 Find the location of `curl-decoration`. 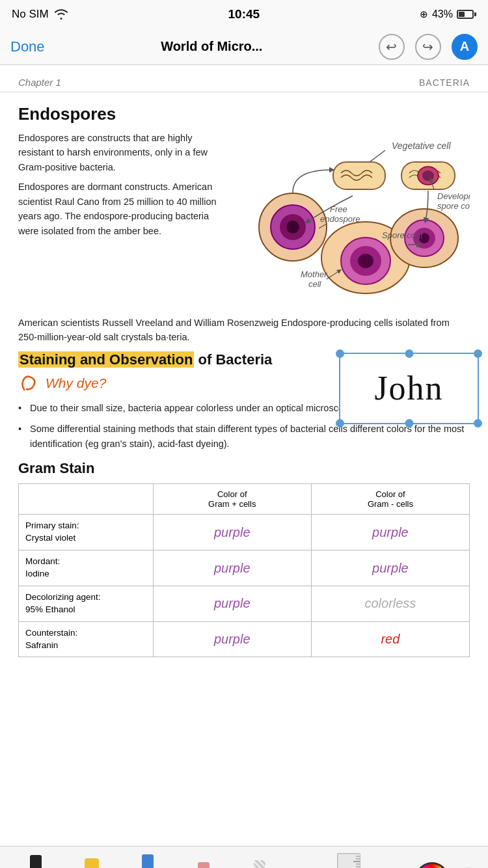

curl-decoration is located at coordinates (29, 383).